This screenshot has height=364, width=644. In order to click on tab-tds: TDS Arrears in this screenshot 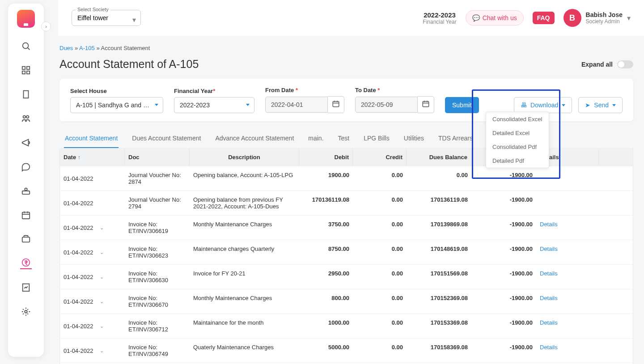, I will do `click(455, 139)`.